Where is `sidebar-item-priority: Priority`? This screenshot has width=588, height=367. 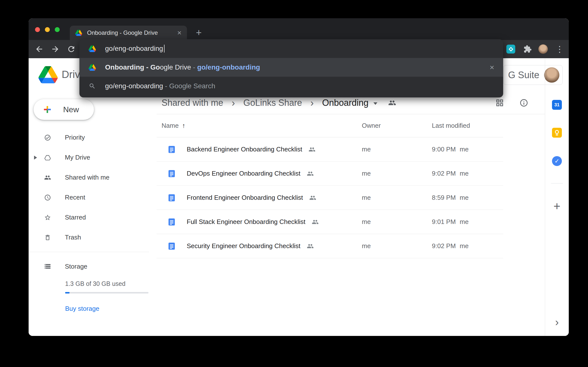 sidebar-item-priority: Priority is located at coordinates (89, 138).